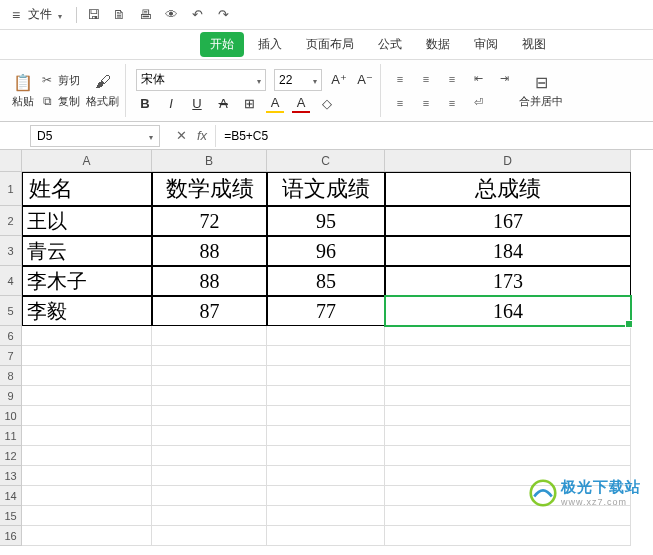  I want to click on cell: 姓名, so click(87, 189).